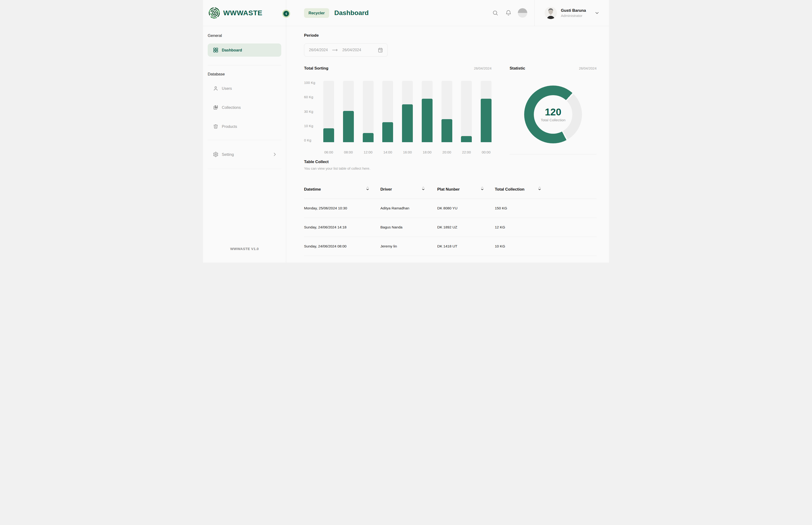  What do you see at coordinates (329, 152) in the screenshot?
I see `x-tick-label: 06:00` at bounding box center [329, 152].